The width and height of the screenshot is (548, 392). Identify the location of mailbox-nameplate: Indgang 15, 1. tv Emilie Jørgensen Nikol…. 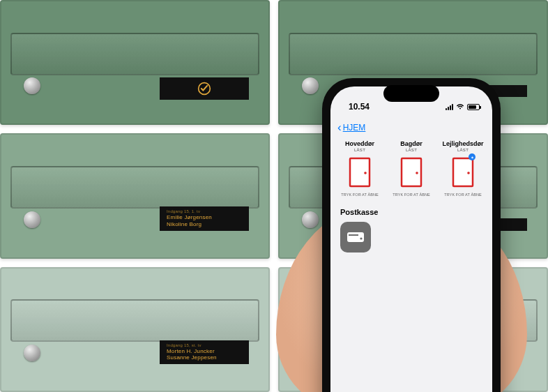
(204, 218).